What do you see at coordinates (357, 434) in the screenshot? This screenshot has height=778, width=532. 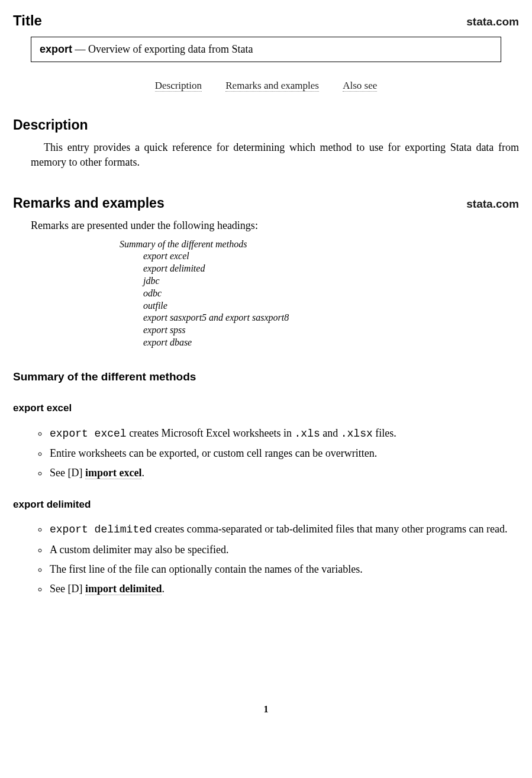 I see `code-text: .xlsx` at bounding box center [357, 434].